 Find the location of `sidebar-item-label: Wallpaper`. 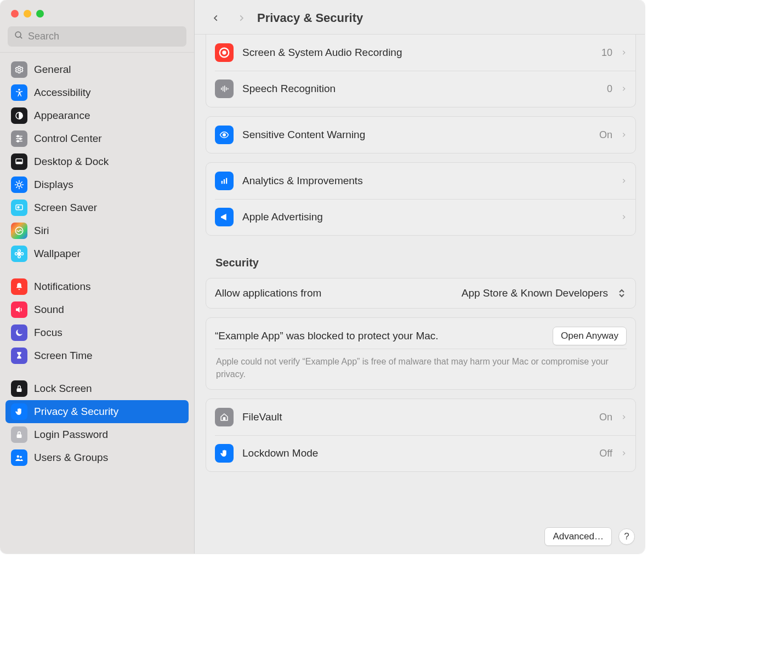

sidebar-item-label: Wallpaper is located at coordinates (57, 254).